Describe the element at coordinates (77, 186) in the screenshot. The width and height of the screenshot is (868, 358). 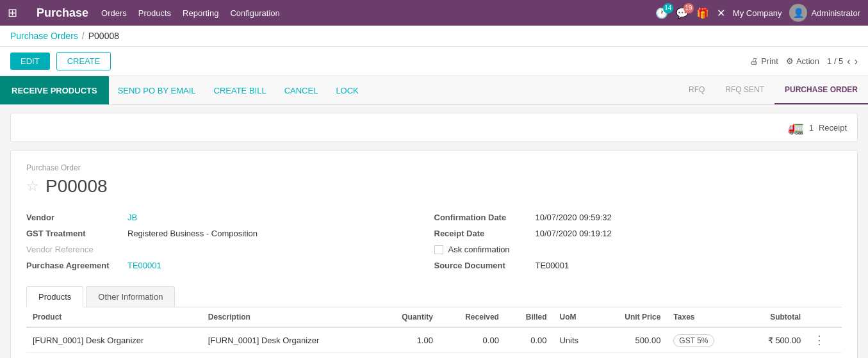
I see `order-number: P00008` at that location.